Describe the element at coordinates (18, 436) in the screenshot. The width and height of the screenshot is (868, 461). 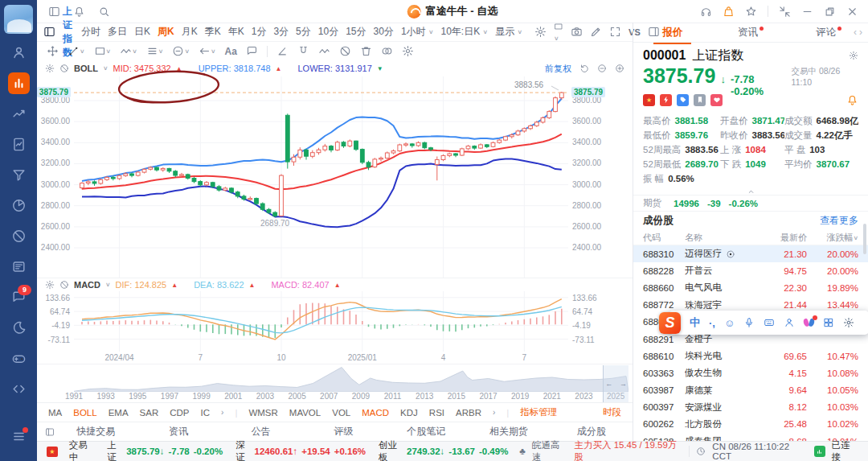
I see `sidebar-item-more-menu` at that location.